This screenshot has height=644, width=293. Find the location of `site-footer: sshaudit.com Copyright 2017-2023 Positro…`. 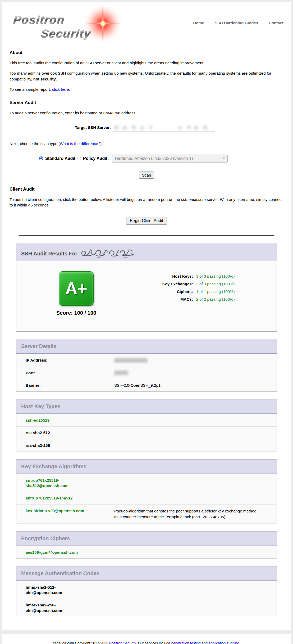

site-footer: sshaudit.com Copyright 2017-2023 Positro… is located at coordinates (146, 639).